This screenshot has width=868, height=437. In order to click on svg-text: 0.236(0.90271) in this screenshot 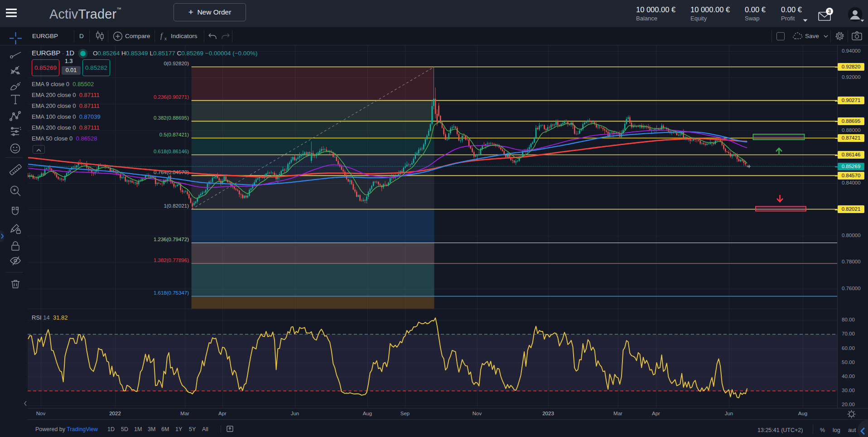, I will do `click(171, 97)`.